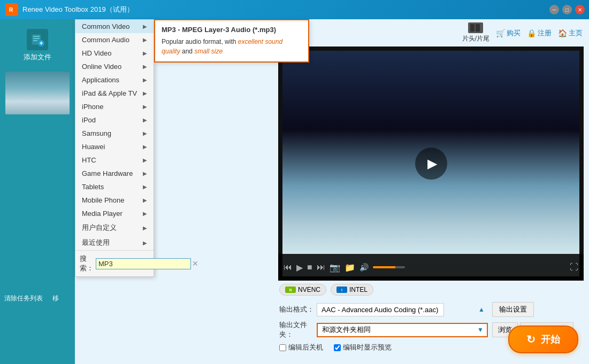 The width and height of the screenshot is (589, 364). Describe the element at coordinates (114, 53) in the screenshot. I see `menu-item-hd-video: HD Video ▶` at that location.